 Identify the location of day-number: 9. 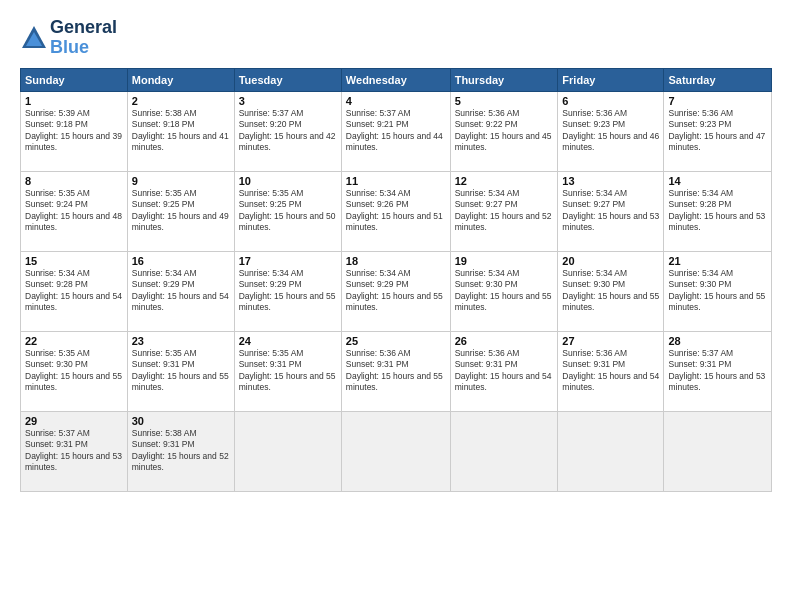
(181, 181).